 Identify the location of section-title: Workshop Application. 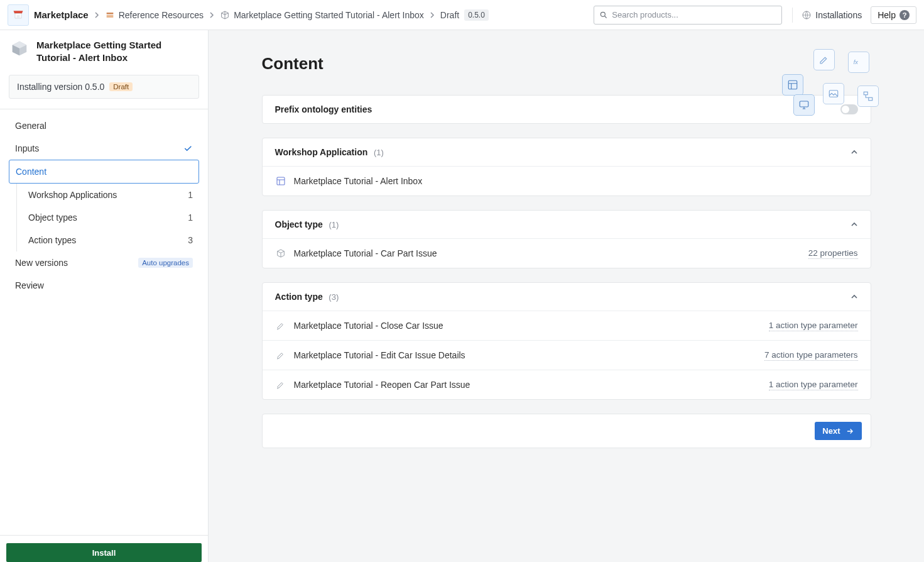
(322, 152).